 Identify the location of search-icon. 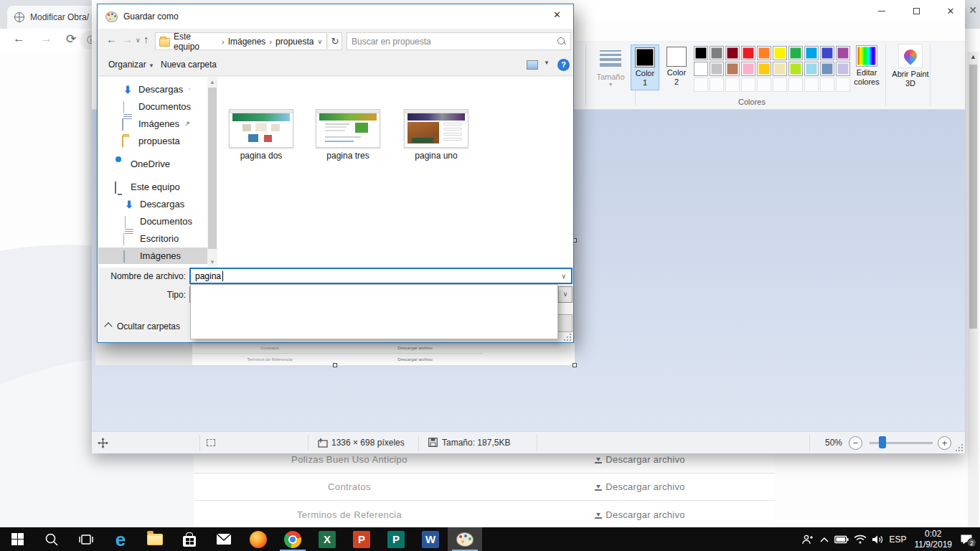
(561, 42).